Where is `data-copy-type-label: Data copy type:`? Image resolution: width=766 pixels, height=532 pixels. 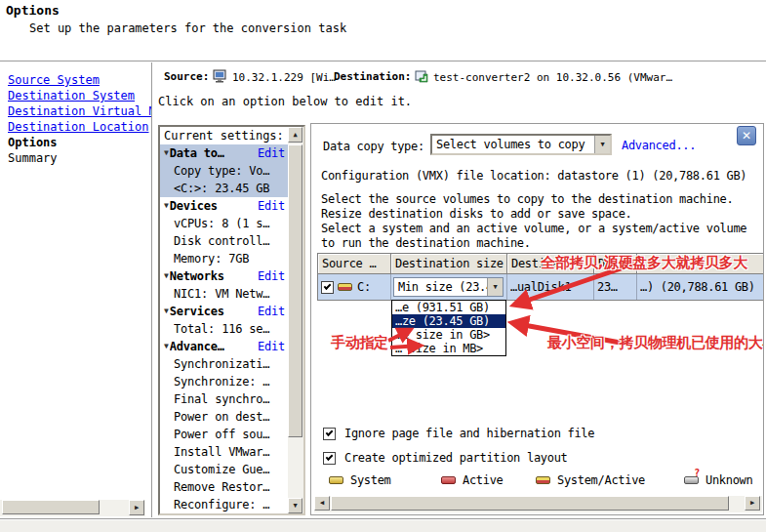 data-copy-type-label: Data copy type: is located at coordinates (374, 146).